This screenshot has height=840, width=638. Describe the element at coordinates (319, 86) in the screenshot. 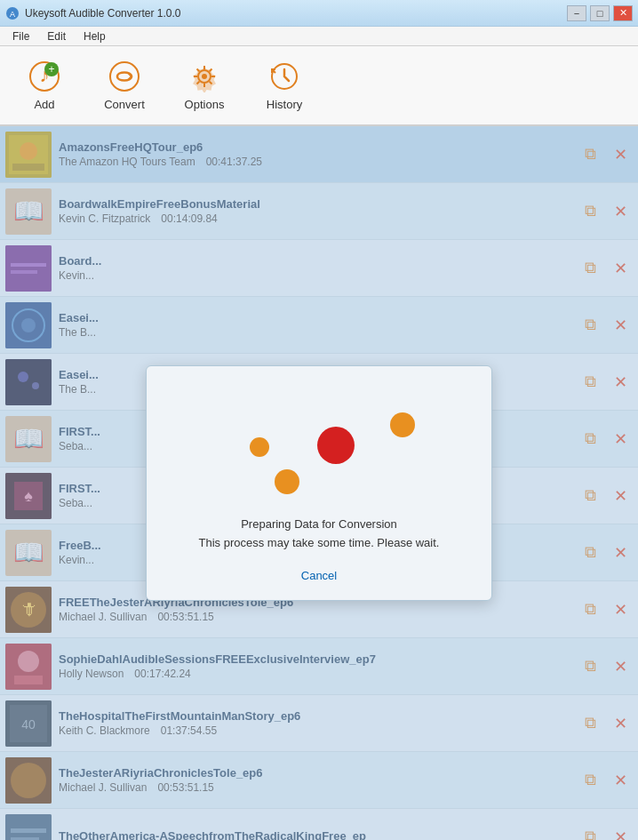

I see `toolbar: ♪ + Add Convert` at that location.